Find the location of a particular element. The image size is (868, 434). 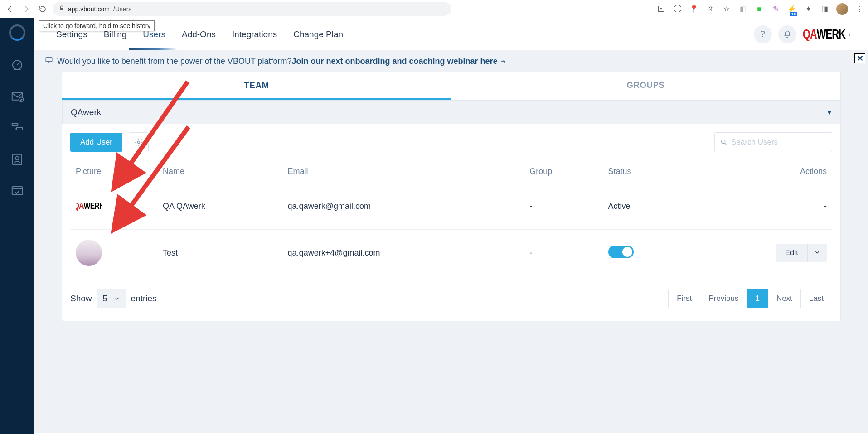

address-bar: app.vbout.com/Users is located at coordinates (252, 9).